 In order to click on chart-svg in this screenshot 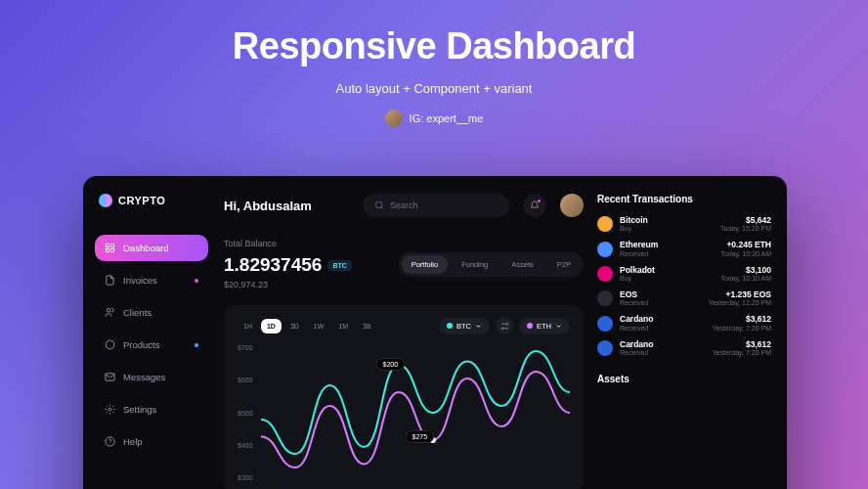, I will do `click(415, 413)`.